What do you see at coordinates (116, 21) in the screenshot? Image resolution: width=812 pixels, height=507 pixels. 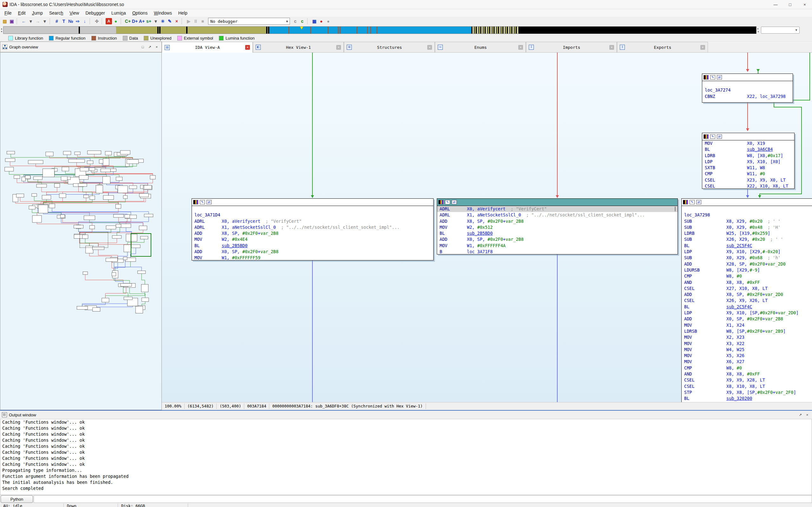 I see `lumina-pull-icon: ●` at bounding box center [116, 21].